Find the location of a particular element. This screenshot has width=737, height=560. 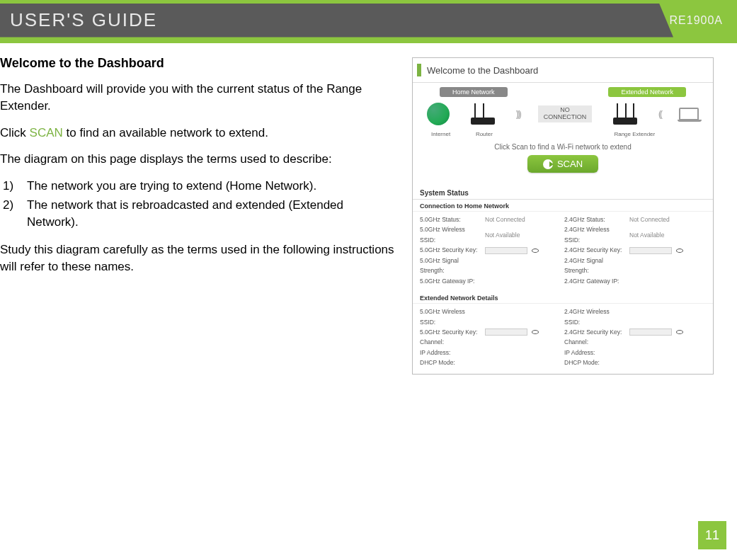

no-conn-l1: NO is located at coordinates (565, 110).